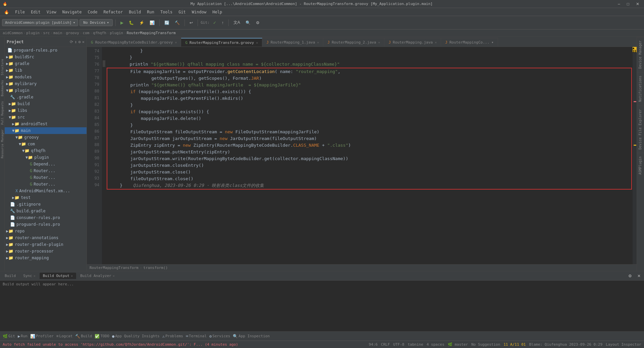  What do you see at coordinates (166, 12) in the screenshot?
I see `menu-item-tools: Tools` at bounding box center [166, 12].